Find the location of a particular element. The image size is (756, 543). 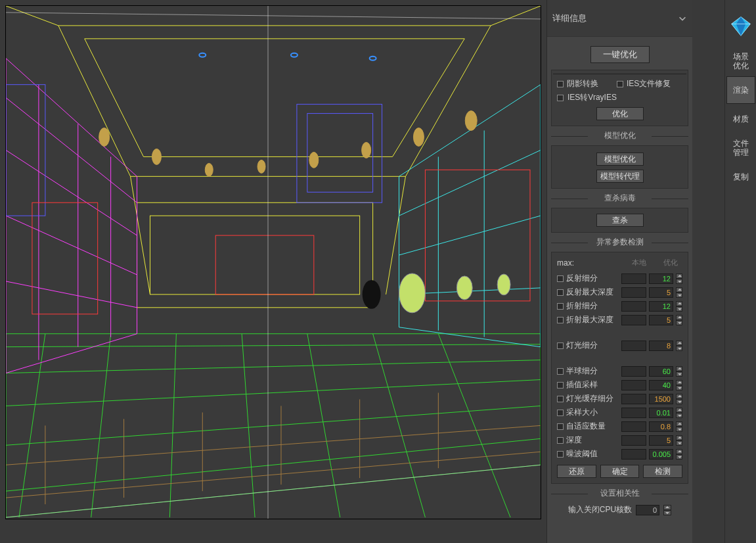

tool-strip: 场景 优化渲染材质文件 管理复制 is located at coordinates (740, 272).